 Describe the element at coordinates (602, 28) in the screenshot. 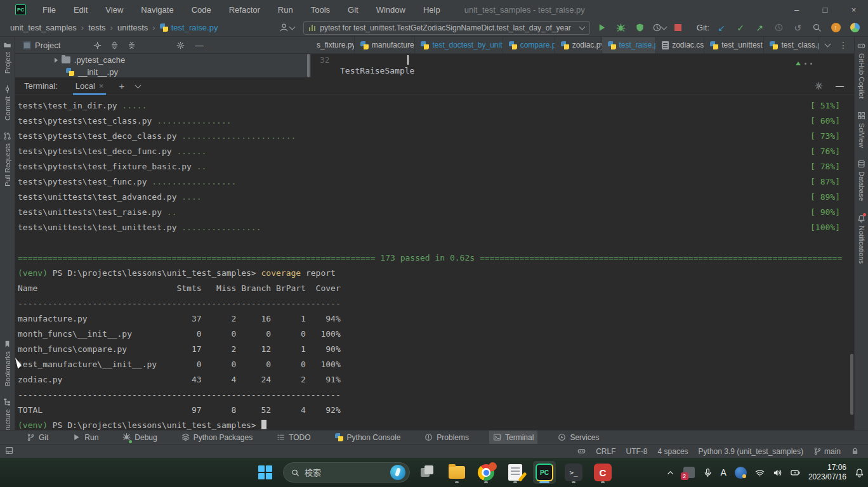

I see `run-button` at that location.